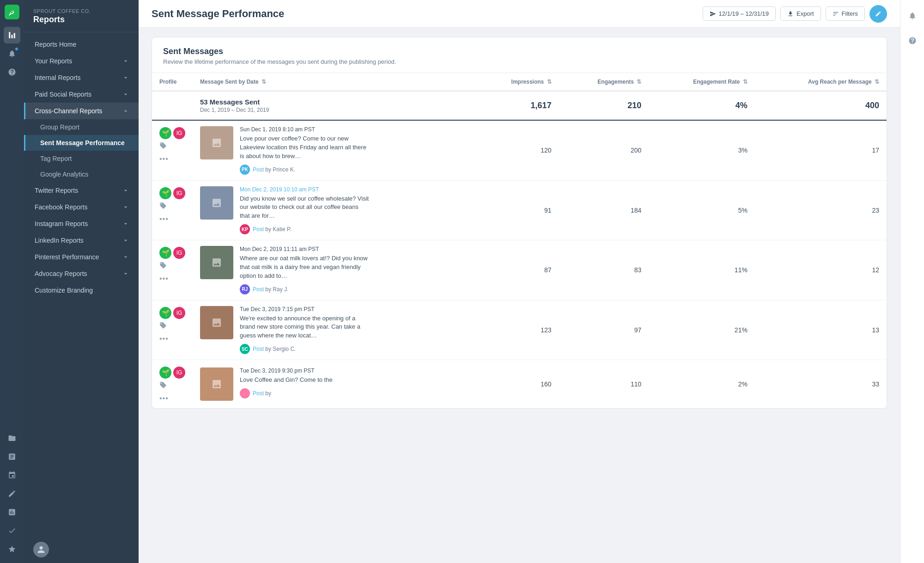 This screenshot has height=563, width=924. What do you see at coordinates (81, 274) in the screenshot?
I see `sidebar-item-advocacy: Advocacy Reports` at bounding box center [81, 274].